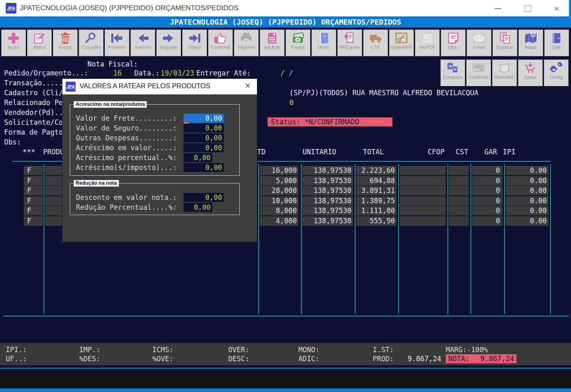 The height and width of the screenshot is (392, 571). What do you see at coordinates (479, 73) in the screenshot?
I see `duplicata-button: Duplicata` at bounding box center [479, 73].